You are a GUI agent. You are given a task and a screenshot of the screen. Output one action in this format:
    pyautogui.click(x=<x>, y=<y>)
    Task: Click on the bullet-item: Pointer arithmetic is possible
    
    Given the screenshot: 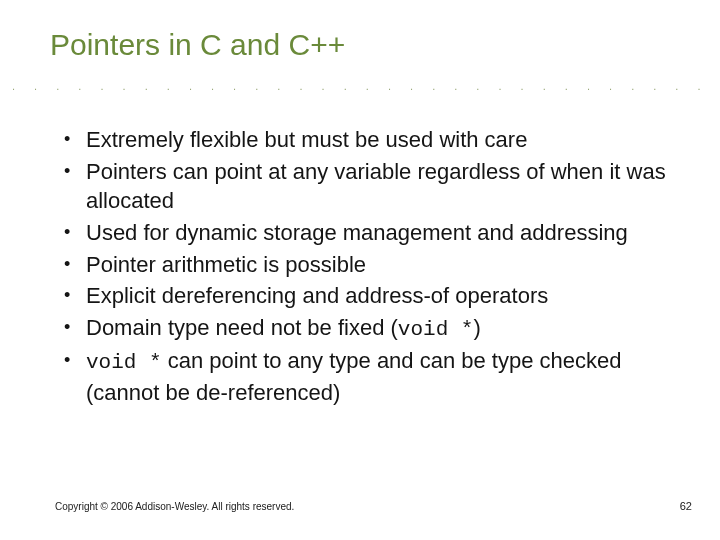 What is the action you would take?
    pyautogui.click(x=370, y=265)
    